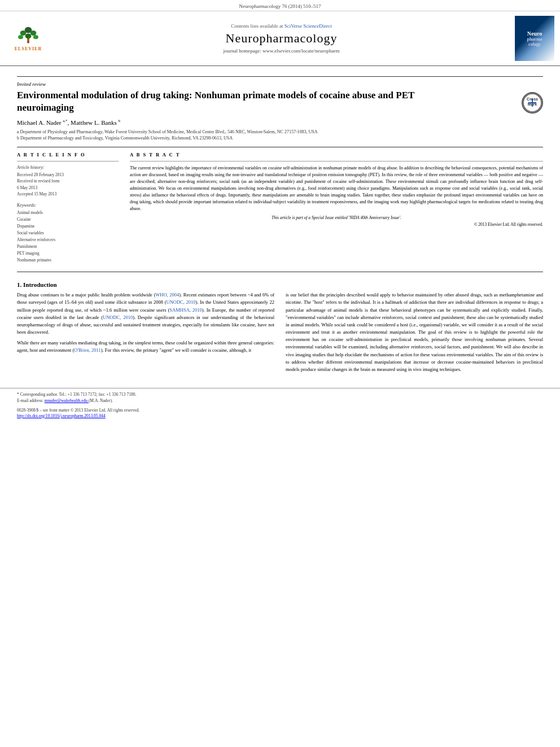 Image resolution: width=560 pixels, height=747 pixels. I want to click on keywords-label: Keywords:, so click(68, 206).